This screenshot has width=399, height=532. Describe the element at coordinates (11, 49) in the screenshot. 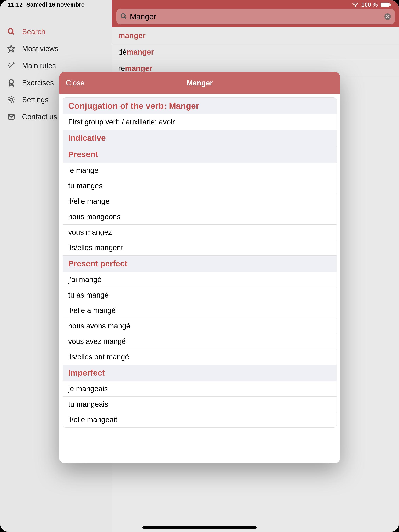

I see `star-icon` at that location.